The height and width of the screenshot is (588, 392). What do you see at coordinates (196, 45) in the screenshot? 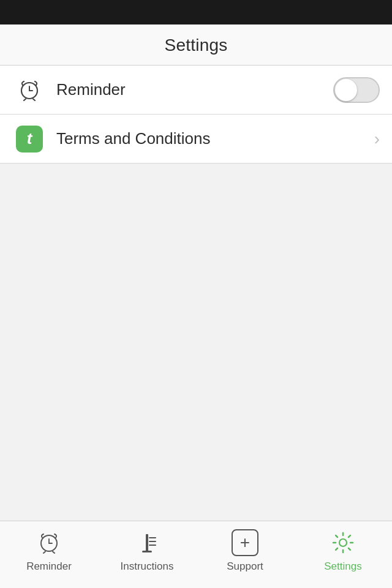
I see `header: Settings` at bounding box center [196, 45].